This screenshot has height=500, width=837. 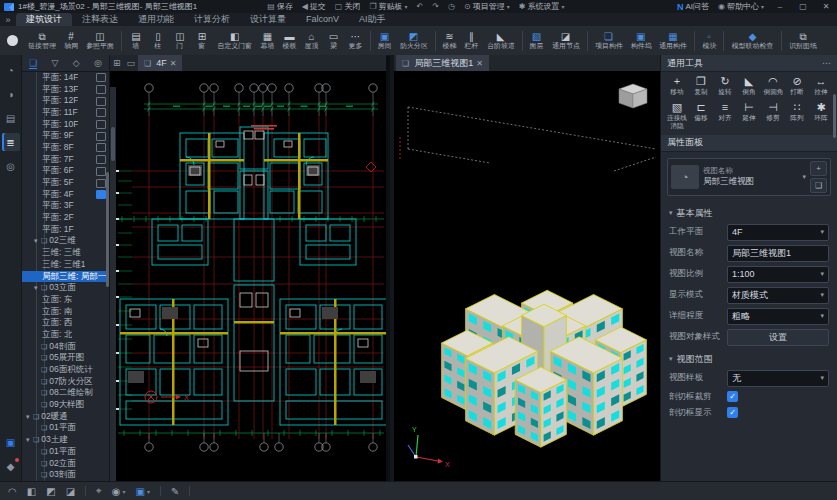 I want to click on 剖切框裁剪-checkbox: ✓, so click(x=732, y=396).